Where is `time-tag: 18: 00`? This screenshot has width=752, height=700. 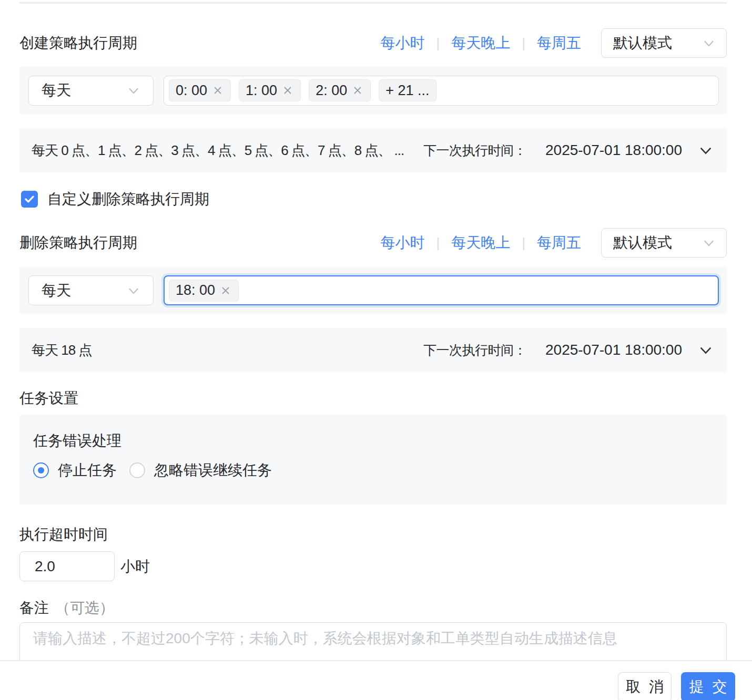
time-tag: 18: 00 is located at coordinates (204, 291).